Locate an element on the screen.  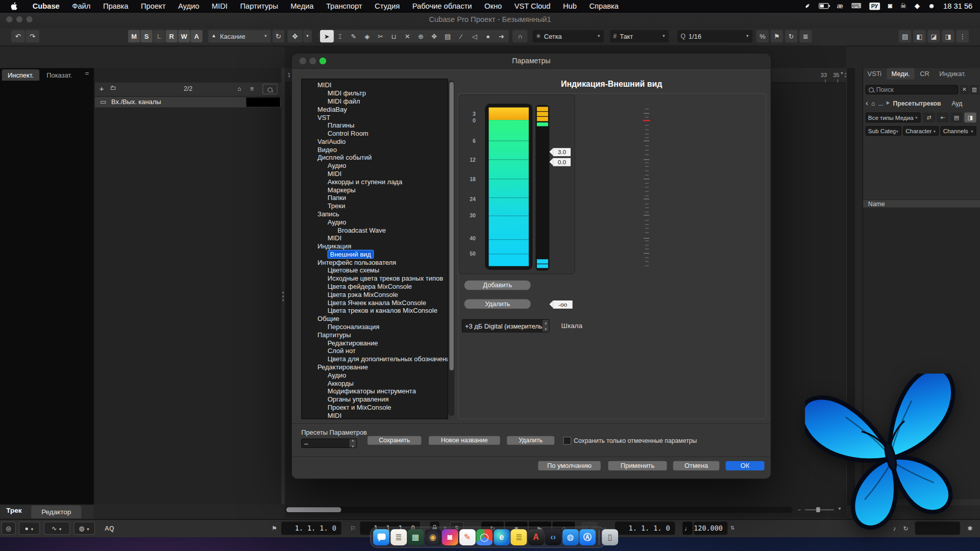
shuffle-icon: ⇄ is located at coordinates (929, 117).